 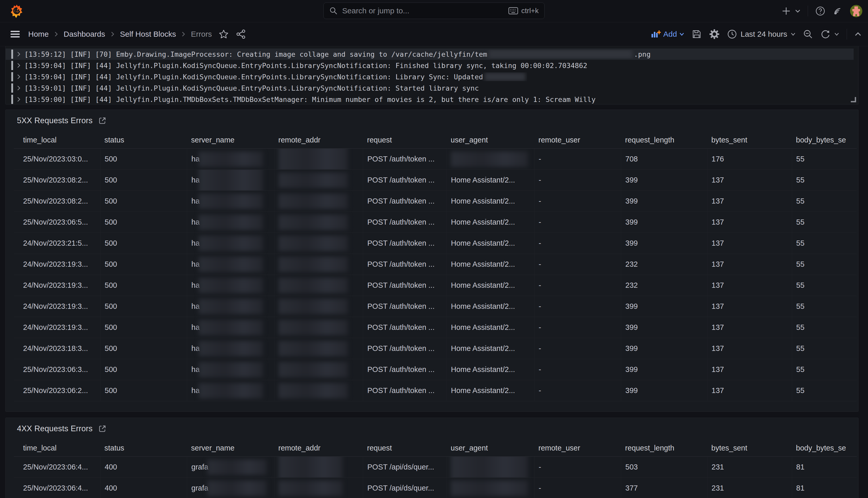 I want to click on search-input: Search or jump to... ctrl+k, so click(x=434, y=11).